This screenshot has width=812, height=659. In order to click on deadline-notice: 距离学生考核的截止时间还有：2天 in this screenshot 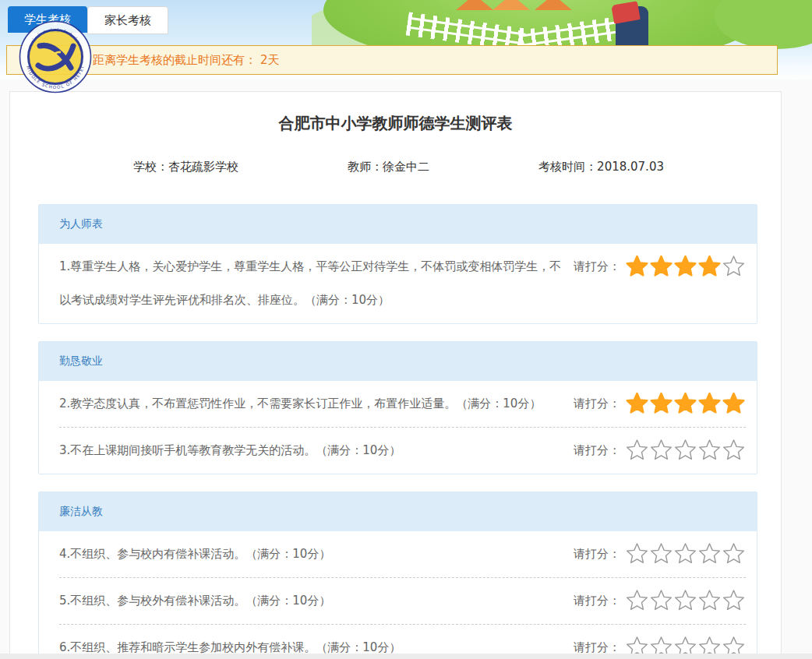, I will do `click(392, 60)`.